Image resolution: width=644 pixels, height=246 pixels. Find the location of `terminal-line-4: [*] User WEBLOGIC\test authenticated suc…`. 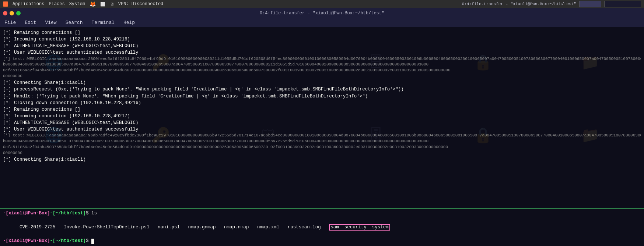

terminal-line-4: [*] User WEBLOGIC\test authenticated suc… is located at coordinates (322, 53).